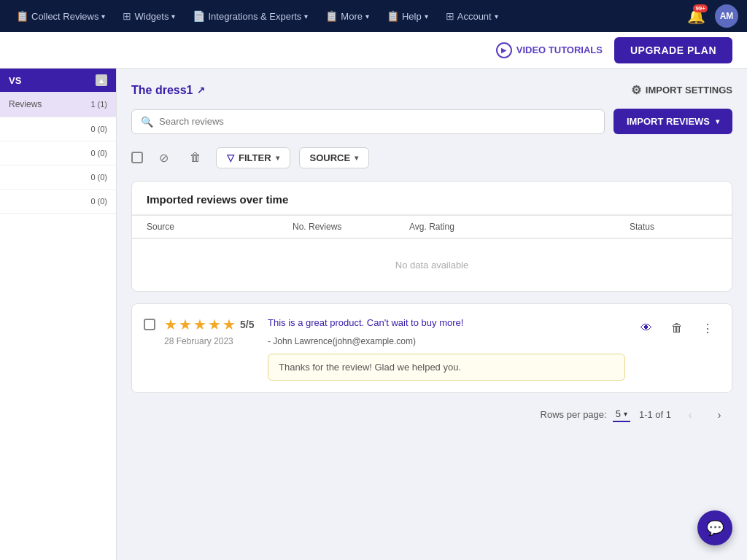 The width and height of the screenshot is (747, 560). Describe the element at coordinates (152, 16) in the screenshot. I see `nav-widgets-label: Widgets` at that location.